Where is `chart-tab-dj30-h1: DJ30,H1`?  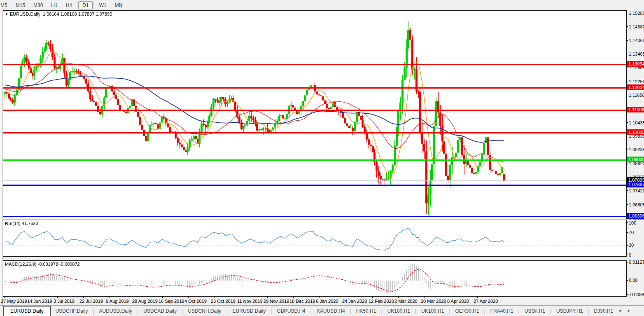
chart-tab-dj30-h1: DJ30,H1 is located at coordinates (604, 311).